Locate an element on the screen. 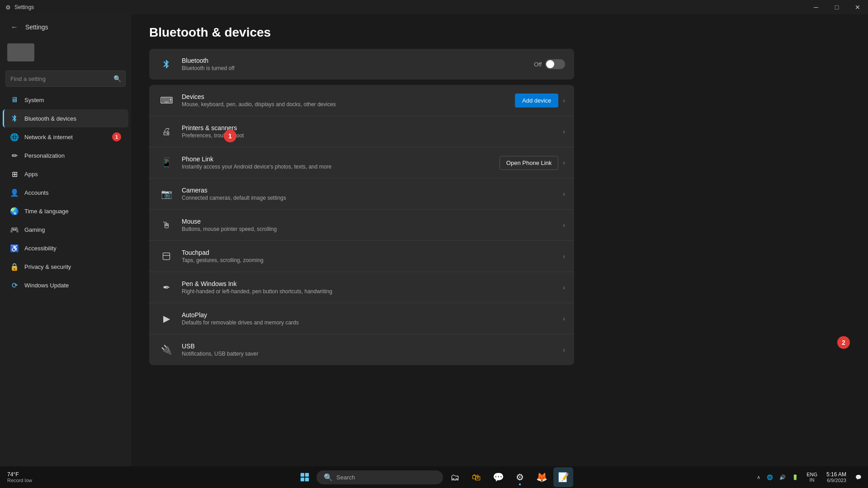 This screenshot has height=488, width=868. title-bar: ⚙ Settings ─ □ ✕ is located at coordinates (434, 7).